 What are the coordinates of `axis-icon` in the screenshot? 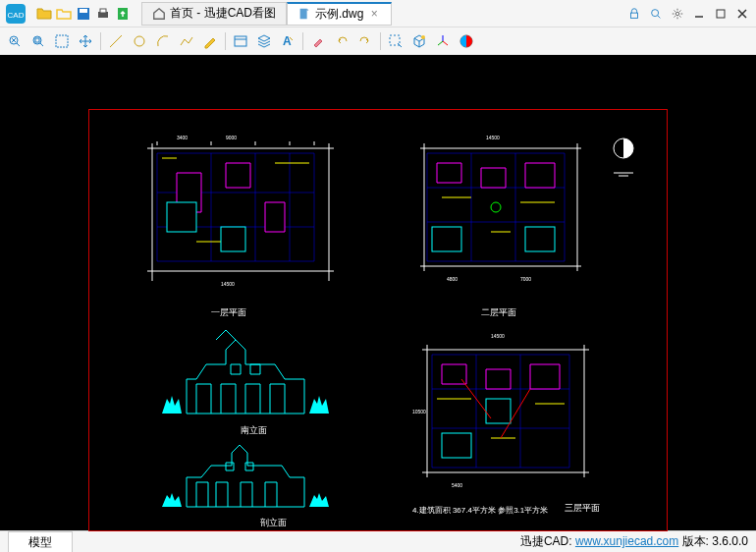 It's located at (443, 41).